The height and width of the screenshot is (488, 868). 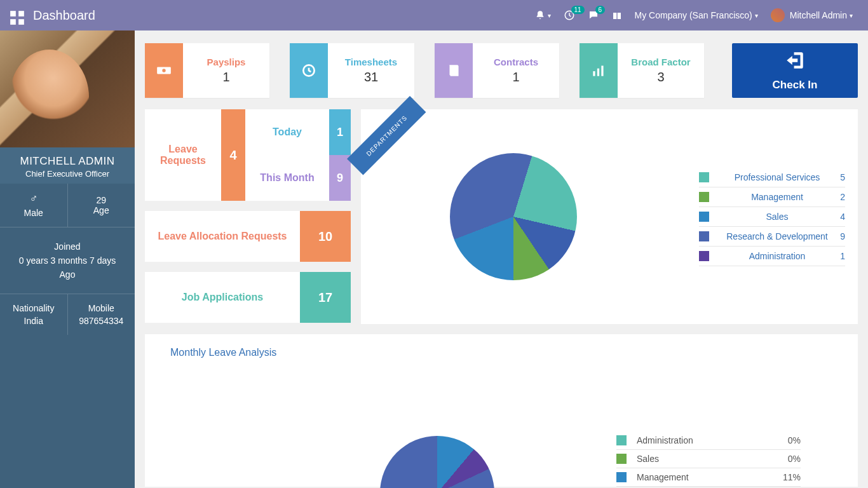 I want to click on avatar, so click(x=778, y=15).